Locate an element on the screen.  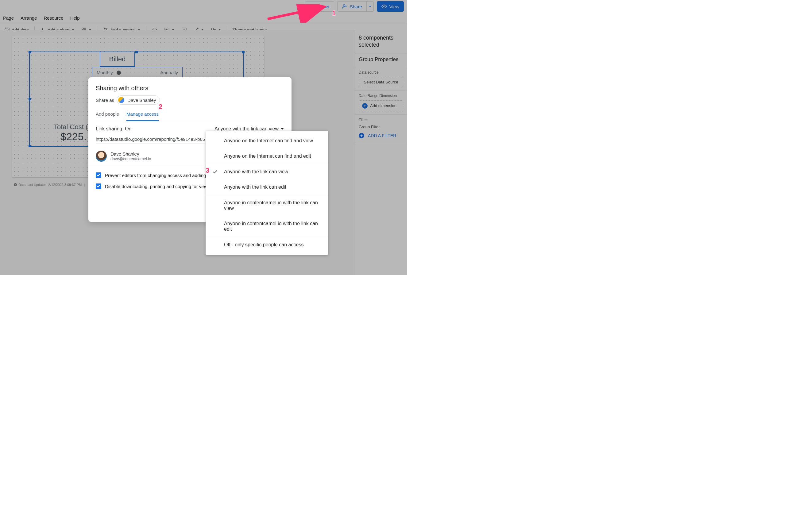
access-option: Anyone with the link can view is located at coordinates (267, 172).